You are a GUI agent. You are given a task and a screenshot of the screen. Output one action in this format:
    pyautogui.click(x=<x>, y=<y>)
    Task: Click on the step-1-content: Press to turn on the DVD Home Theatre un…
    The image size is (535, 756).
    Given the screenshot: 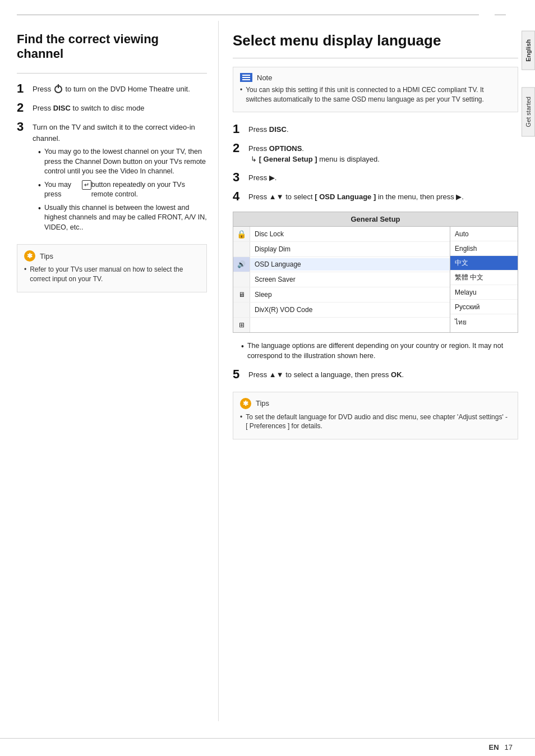 What is the action you would take?
    pyautogui.click(x=120, y=89)
    